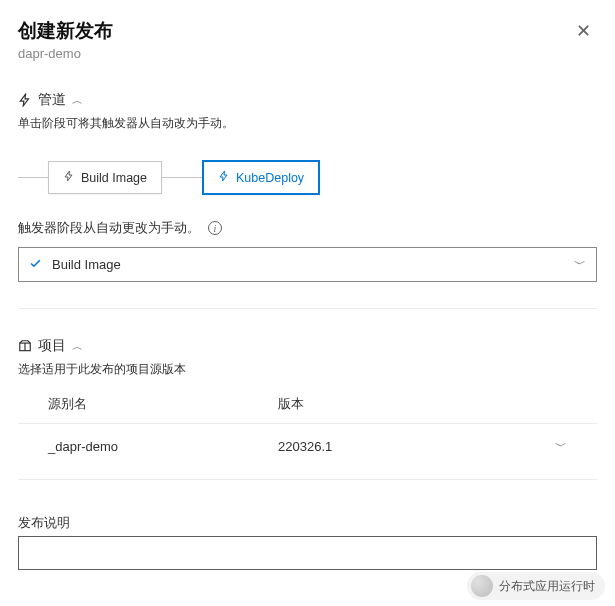 The height and width of the screenshot is (606, 615). Describe the element at coordinates (308, 124) in the screenshot. I see `pipeline-desc: 单击阶段可将其触发器从自动改为手动。` at that location.